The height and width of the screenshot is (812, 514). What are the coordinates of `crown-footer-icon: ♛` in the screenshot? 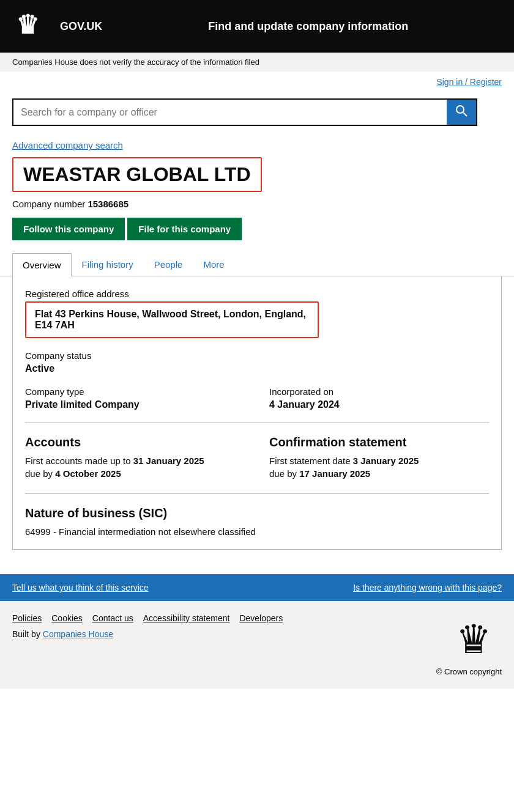 It's located at (477, 638).